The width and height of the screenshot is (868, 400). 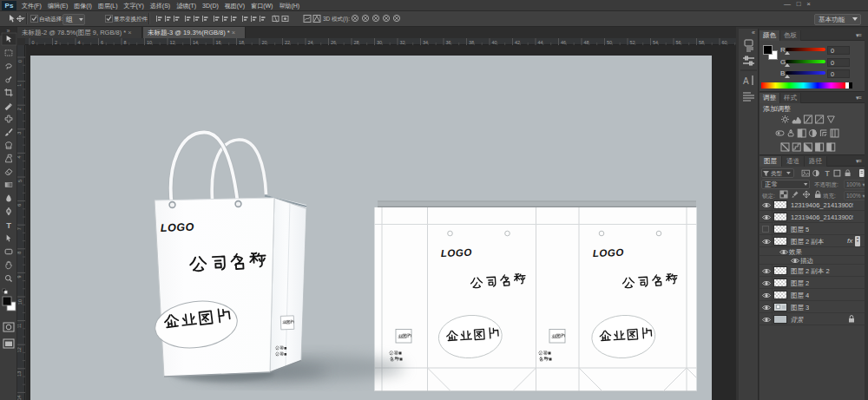 What do you see at coordinates (20, 374) in the screenshot?
I see `svg-text: 13` at bounding box center [20, 374].